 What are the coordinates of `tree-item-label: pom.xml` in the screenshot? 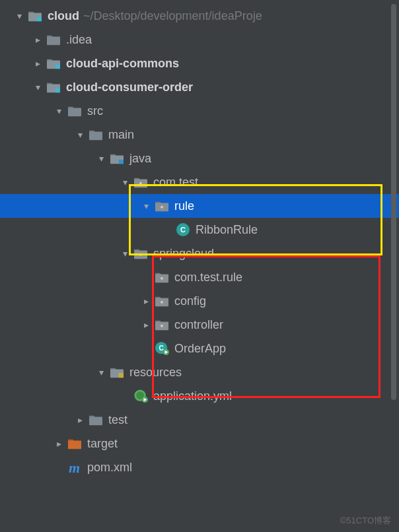 It's located at (110, 467).